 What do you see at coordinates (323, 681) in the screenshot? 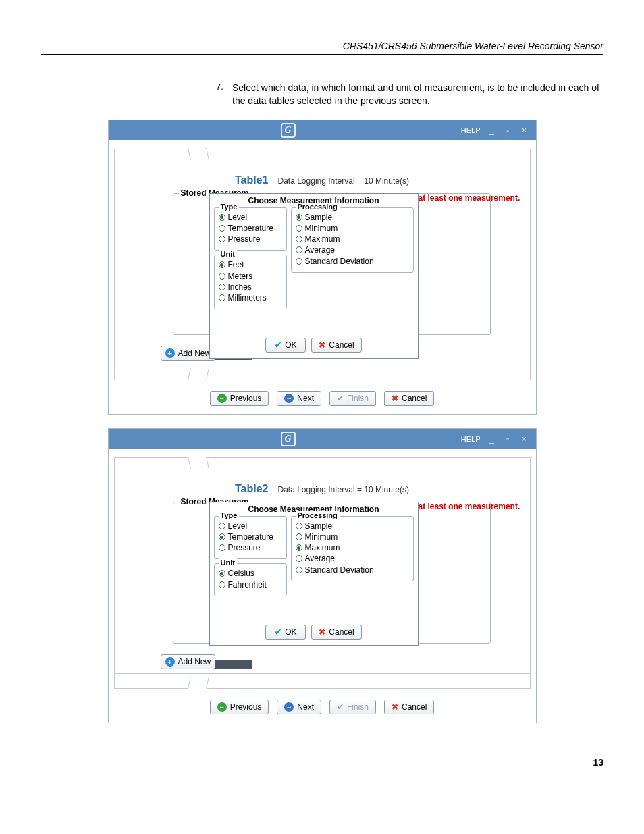
I see `lower-tab-frame` at bounding box center [323, 681].